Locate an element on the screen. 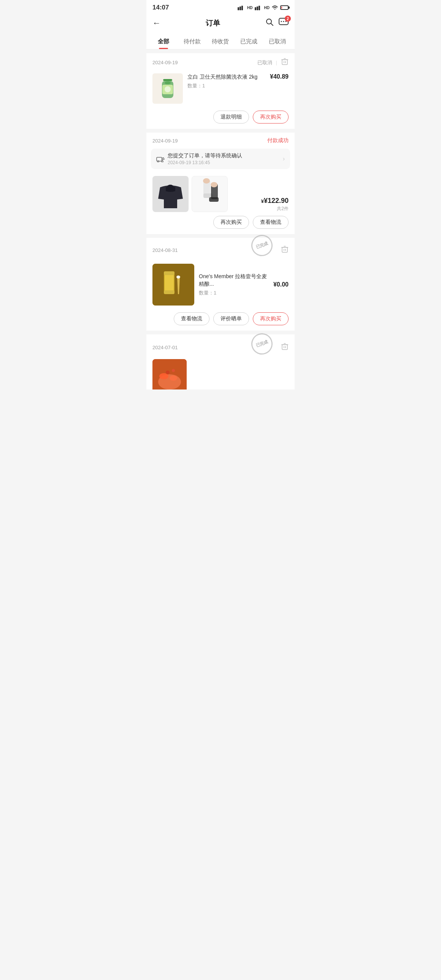 The width and height of the screenshot is (441, 980). back-button: ← is located at coordinates (157, 23).